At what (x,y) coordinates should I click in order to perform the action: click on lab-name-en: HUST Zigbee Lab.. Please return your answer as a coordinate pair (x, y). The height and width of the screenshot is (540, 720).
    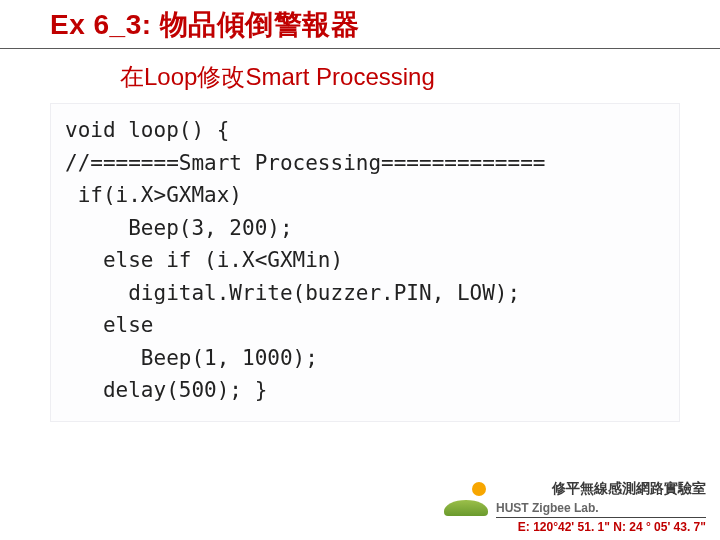
    Looking at the image, I should click on (601, 510).